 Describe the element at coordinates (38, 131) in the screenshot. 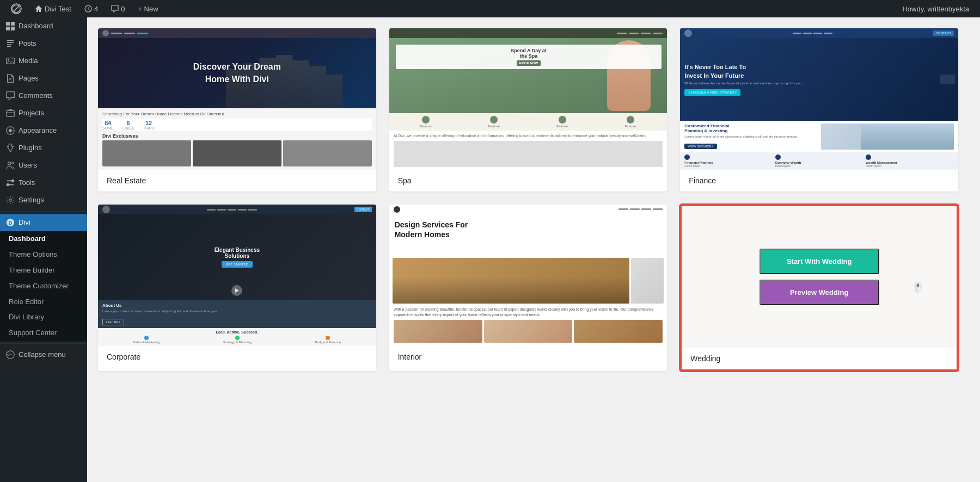

I see `appearance-label: Appearance` at that location.